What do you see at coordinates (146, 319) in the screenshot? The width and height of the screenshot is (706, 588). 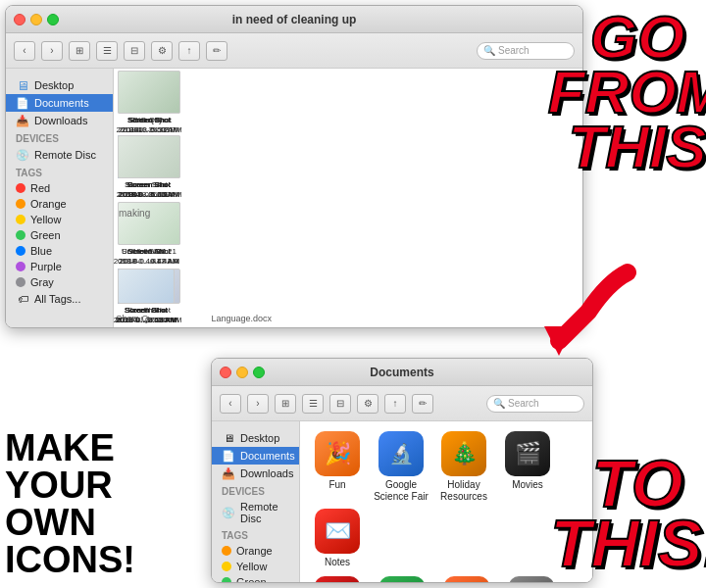 I see `list-item: text.docx` at bounding box center [146, 319].